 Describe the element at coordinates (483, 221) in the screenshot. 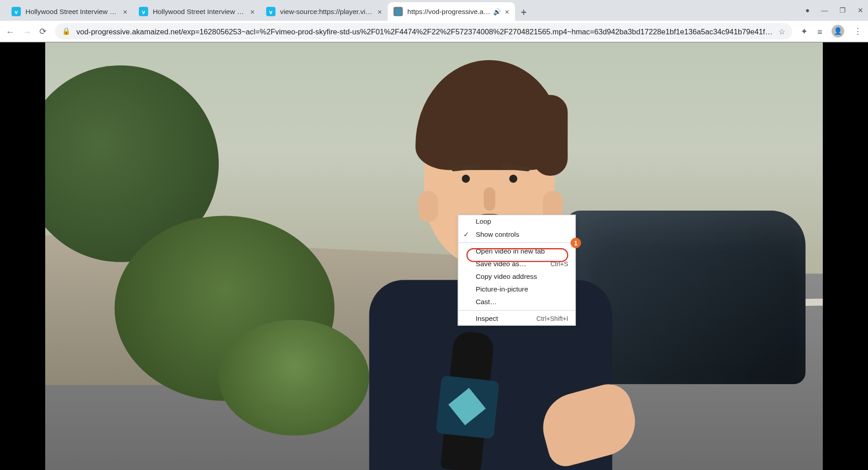

I see `menu-label: Loop` at that location.